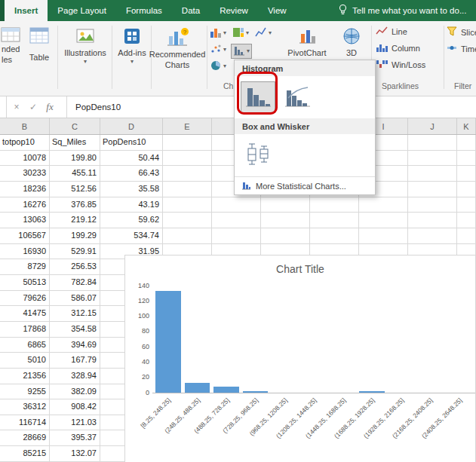 Image resolution: width=476 pixels, height=462 pixels. I want to click on tab-page-layout: Page Layout, so click(81, 11).